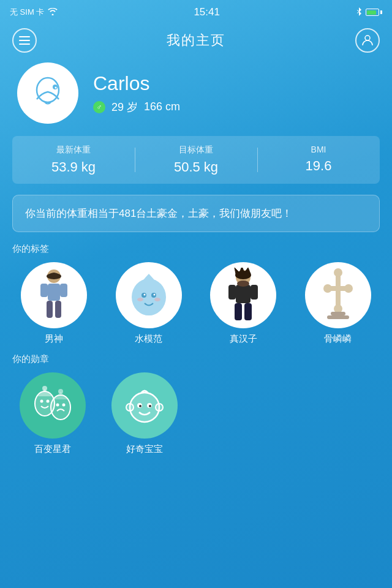 This screenshot has height=588, width=392. I want to click on page-title: 我的主页, so click(196, 40).